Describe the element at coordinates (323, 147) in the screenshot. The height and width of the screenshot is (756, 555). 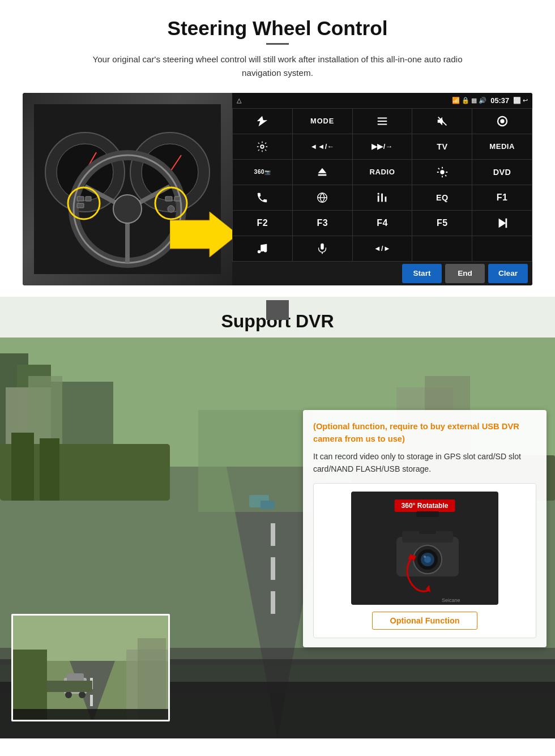
I see `prev-btn: ◄◄/←` at that location.